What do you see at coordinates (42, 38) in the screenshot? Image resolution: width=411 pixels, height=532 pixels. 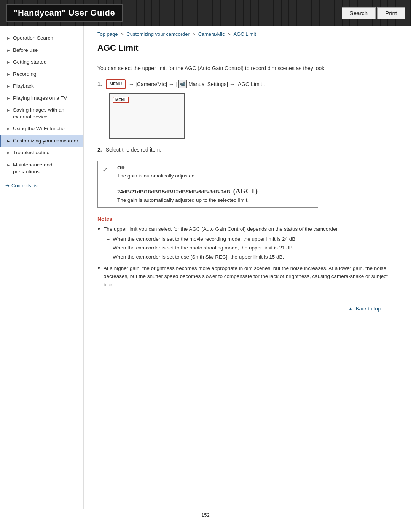 I see `sidebar-item-operation-search: ► Operation Search` at bounding box center [42, 38].